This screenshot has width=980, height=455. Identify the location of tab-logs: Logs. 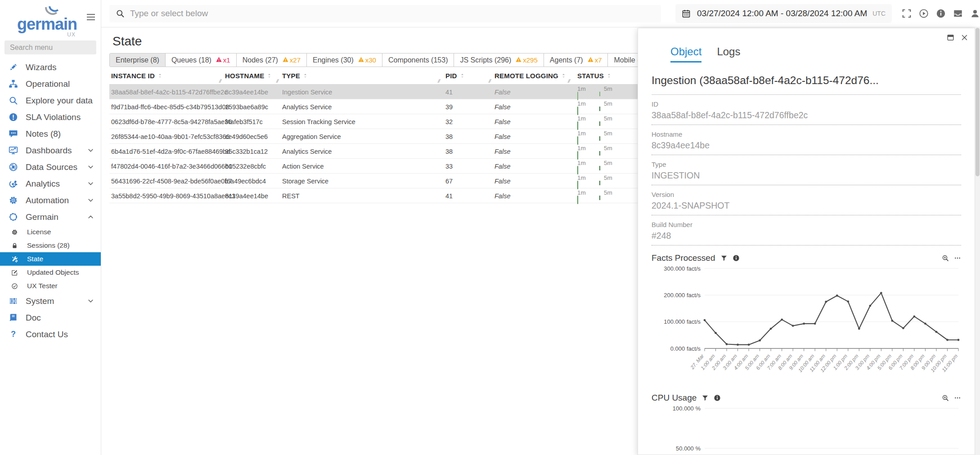
(728, 54).